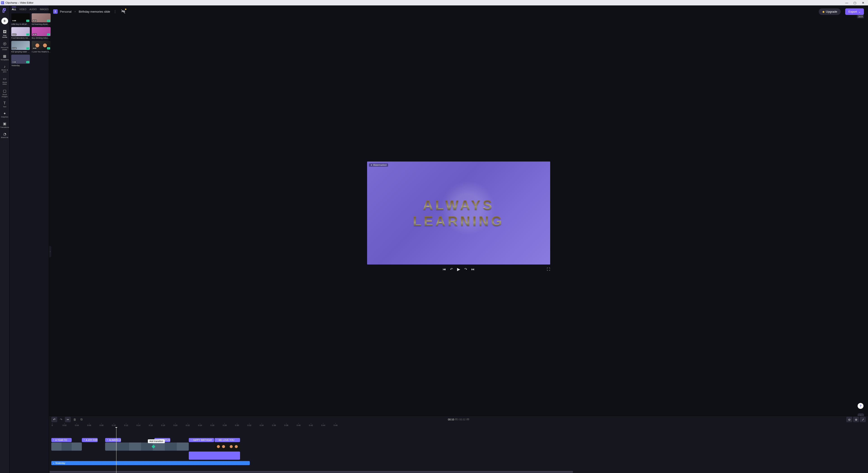 Image resolution: width=868 pixels, height=473 pixels. What do you see at coordinates (44, 9) in the screenshot?
I see `media-tab-images: IMAGES` at bounding box center [44, 9].